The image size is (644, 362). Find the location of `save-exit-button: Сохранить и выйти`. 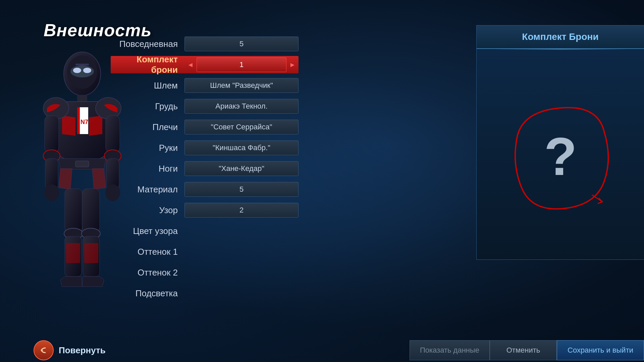

save-exit-button: Сохранить и выйти is located at coordinates (600, 350).